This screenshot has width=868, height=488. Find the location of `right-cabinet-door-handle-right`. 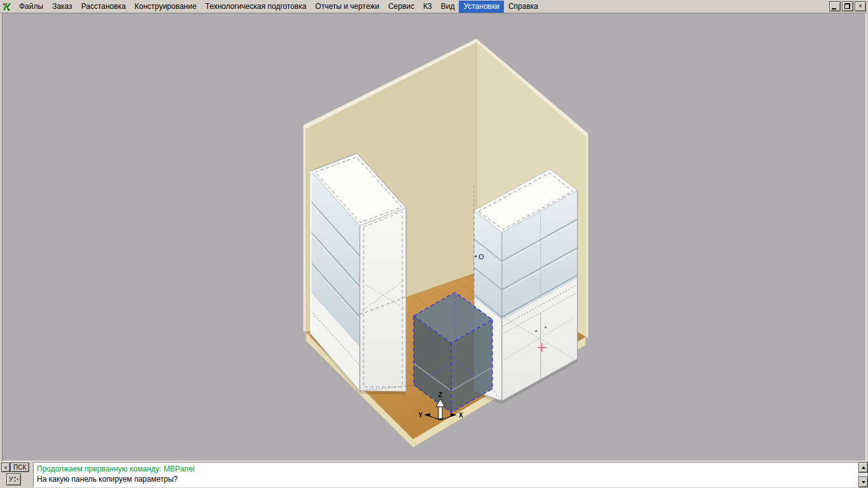

right-cabinet-door-handle-right is located at coordinates (545, 327).